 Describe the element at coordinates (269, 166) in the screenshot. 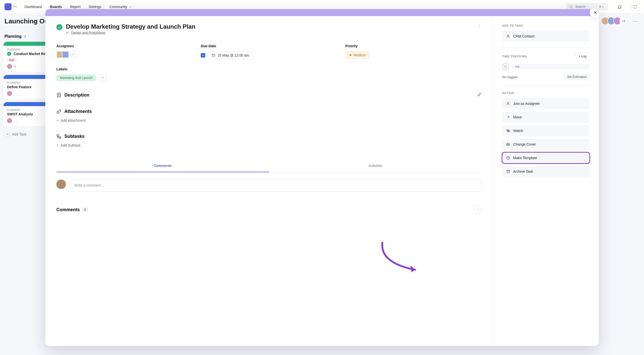

I see `detail-tabs: Comments Activities` at that location.